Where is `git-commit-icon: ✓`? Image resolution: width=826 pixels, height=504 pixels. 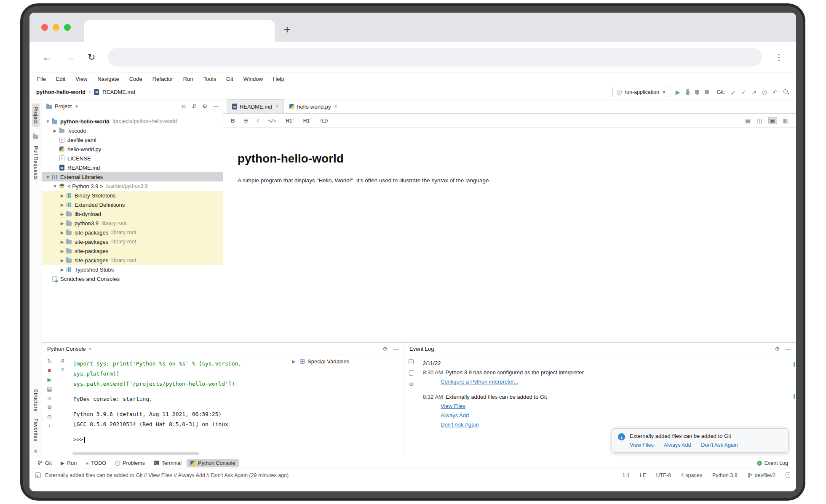 git-commit-icon: ✓ is located at coordinates (744, 92).